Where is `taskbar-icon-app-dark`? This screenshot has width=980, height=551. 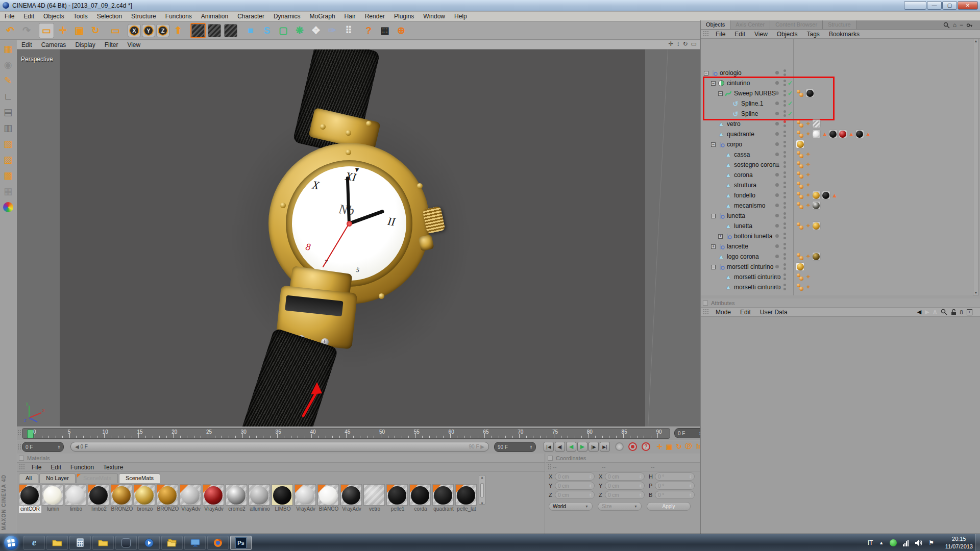 taskbar-icon-app-dark is located at coordinates (126, 543).